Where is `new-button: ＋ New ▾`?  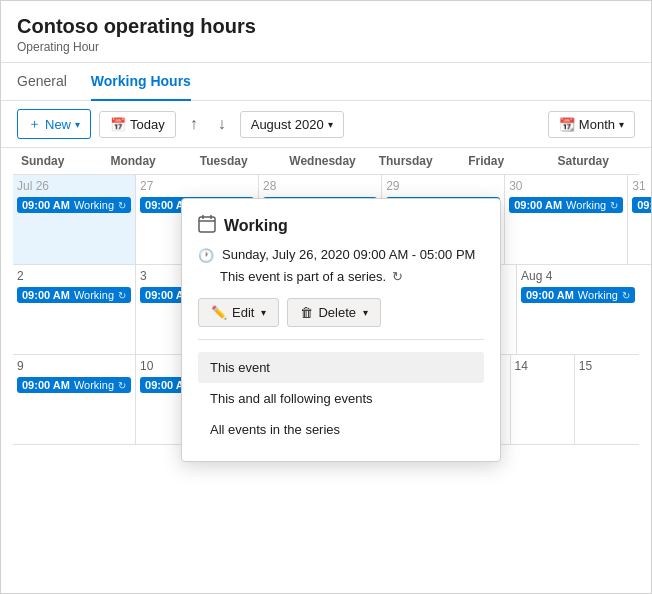
new-button: ＋ New ▾ is located at coordinates (54, 124).